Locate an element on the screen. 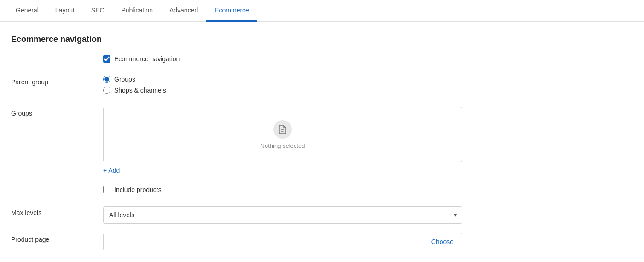  include-products-label: Include products is located at coordinates (138, 190).